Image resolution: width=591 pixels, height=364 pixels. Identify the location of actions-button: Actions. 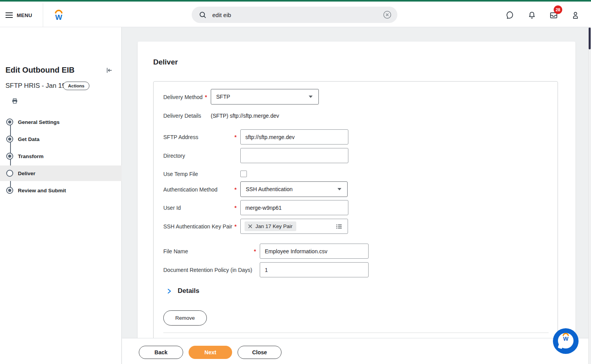
(76, 86).